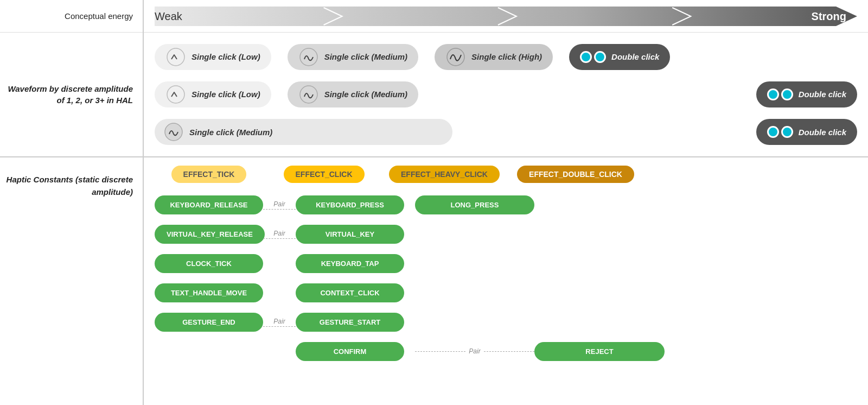  Describe the element at coordinates (209, 293) in the screenshot. I see `haptic-row-text-handle: TEXT_HANDLE_MOVE` at that location.